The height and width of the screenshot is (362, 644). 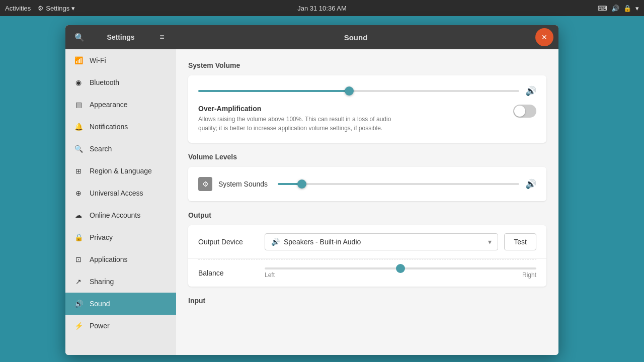 I want to click on titlebar-left: 🔍 Settings ≡, so click(x=121, y=37).